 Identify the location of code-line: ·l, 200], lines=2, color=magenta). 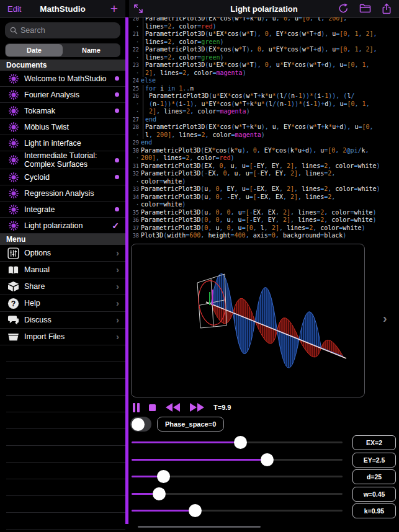
(264, 135).